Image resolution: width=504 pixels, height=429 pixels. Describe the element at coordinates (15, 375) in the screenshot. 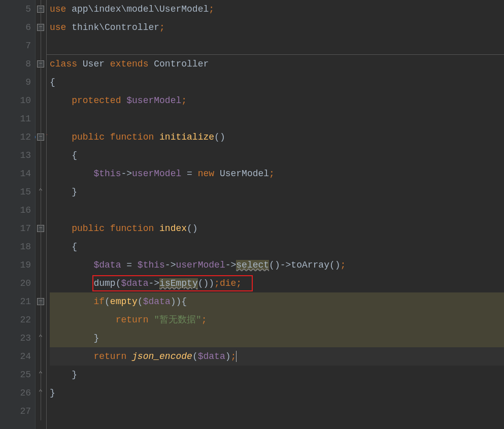

I see `line-number: 25` at that location.